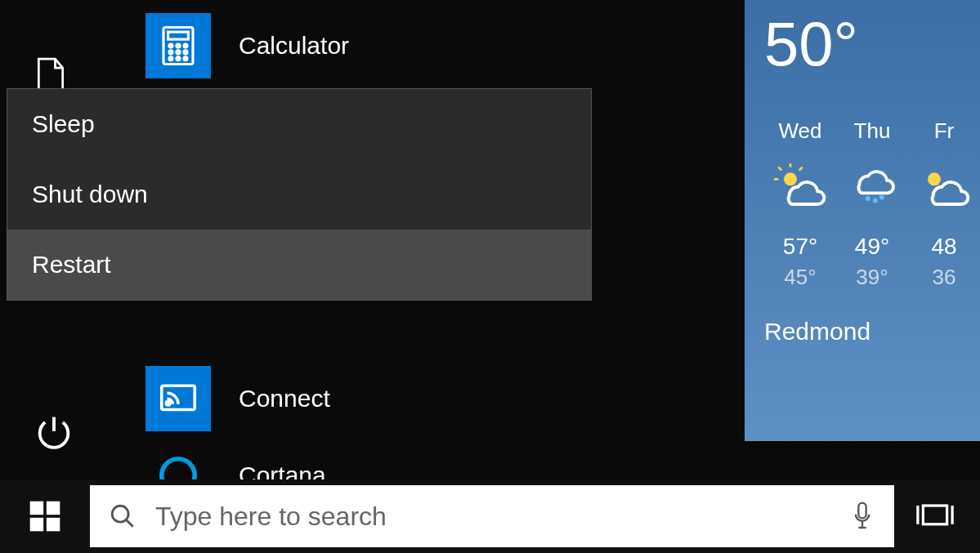 This screenshot has height=553, width=980. What do you see at coordinates (45, 516) in the screenshot?
I see `windows-icon` at bounding box center [45, 516].